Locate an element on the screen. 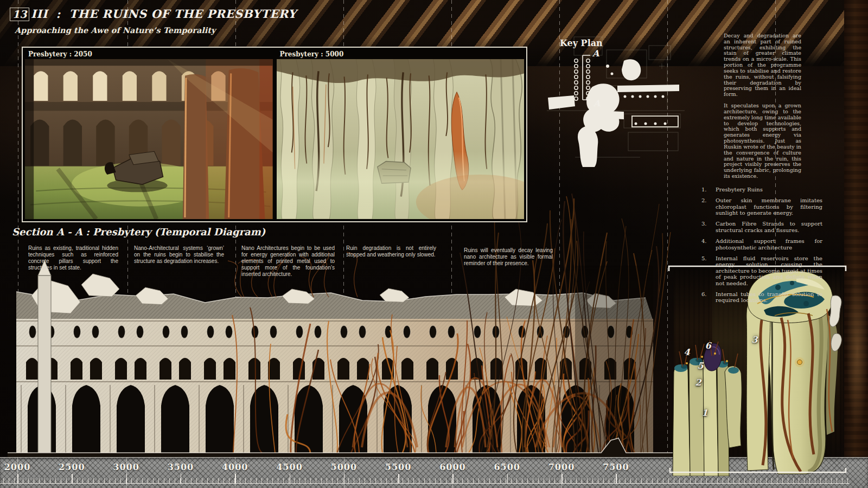  page-number: 13 is located at coordinates (20, 14).